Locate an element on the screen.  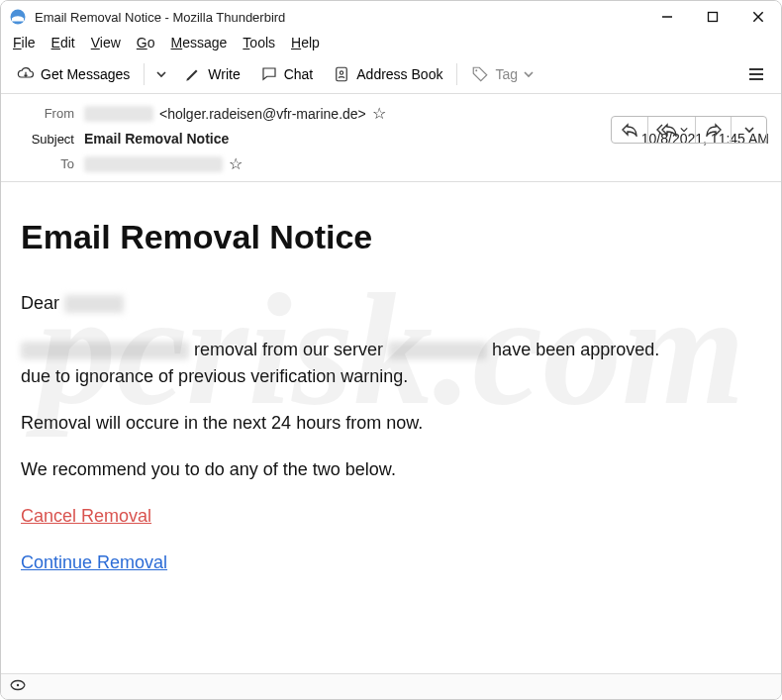
titlebar: Email Removal Notice - Mozilla Thunderbi… is located at coordinates (391, 17).